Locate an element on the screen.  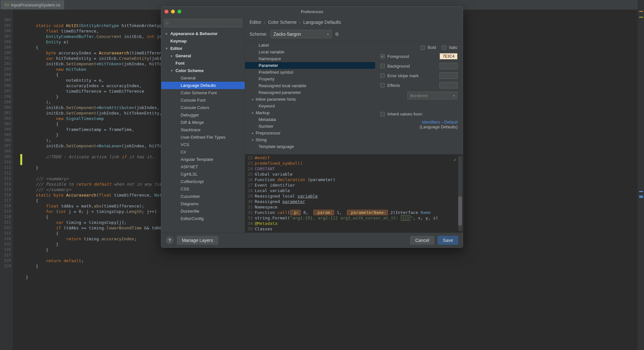
zoom-icon is located at coordinates (179, 12).